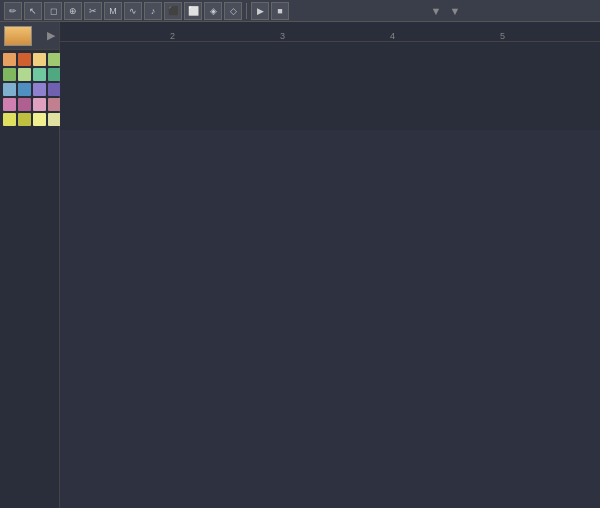  I want to click on tool-strum: ∿, so click(133, 11).